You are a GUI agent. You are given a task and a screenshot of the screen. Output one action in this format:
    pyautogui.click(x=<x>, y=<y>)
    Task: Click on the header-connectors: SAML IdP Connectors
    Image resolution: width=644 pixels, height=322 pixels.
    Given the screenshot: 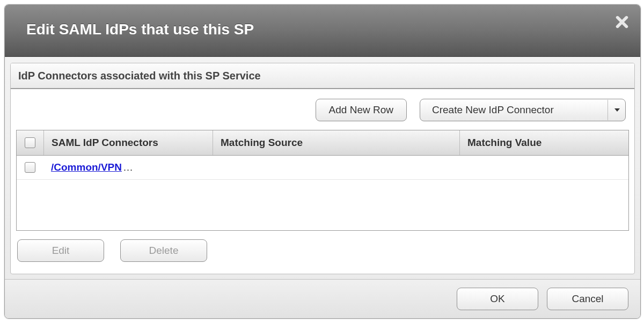 What is the action you would take?
    pyautogui.click(x=129, y=143)
    